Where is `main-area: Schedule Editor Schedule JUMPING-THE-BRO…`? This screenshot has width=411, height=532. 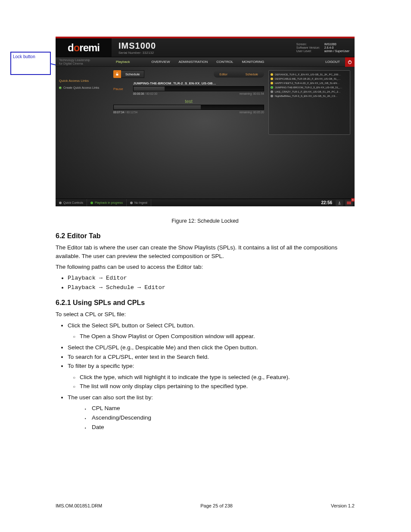
main-area: Schedule Editor Schedule JUMPING-THE-BRO… is located at coordinates (233, 133).